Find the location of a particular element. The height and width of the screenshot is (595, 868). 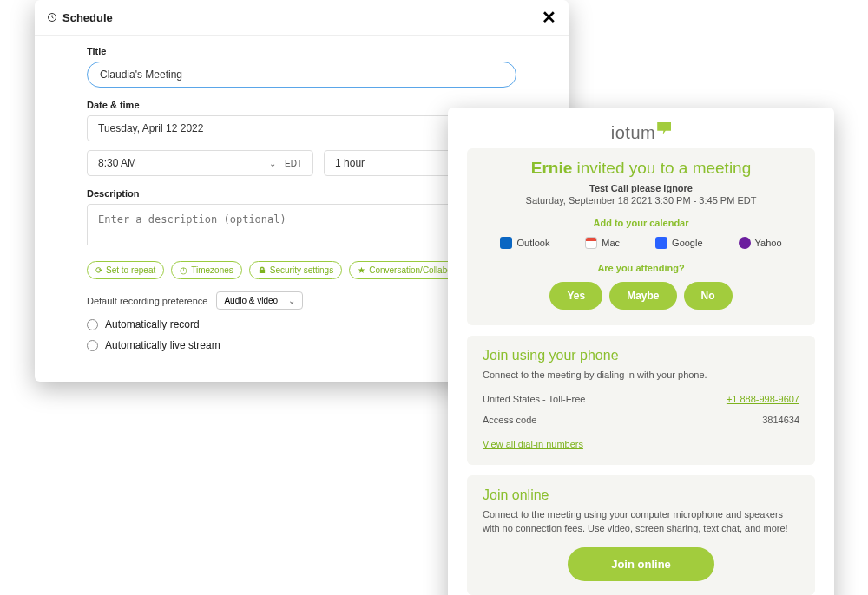

recording-pref-value: Audio & video is located at coordinates (251, 300).